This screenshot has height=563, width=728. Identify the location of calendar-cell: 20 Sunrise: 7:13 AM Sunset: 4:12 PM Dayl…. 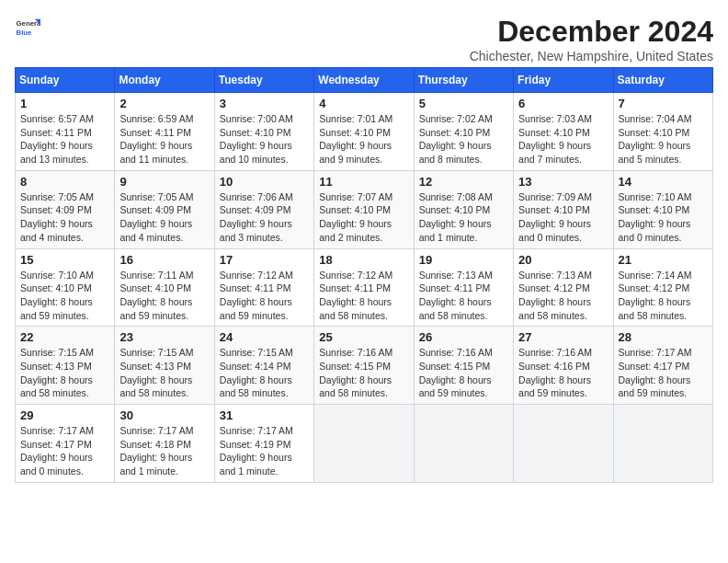
(563, 287).